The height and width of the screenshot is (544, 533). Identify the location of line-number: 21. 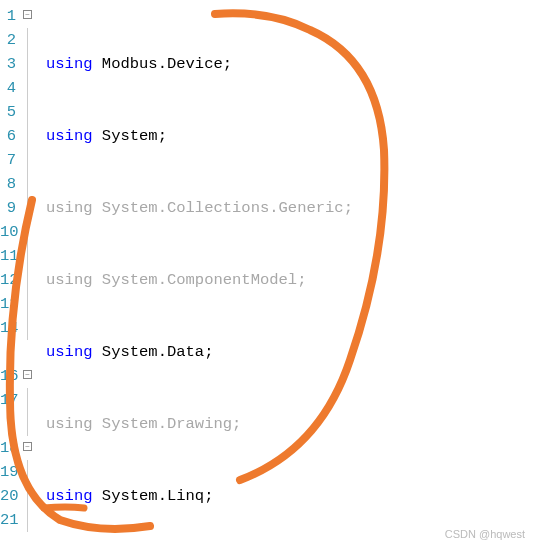
(8, 520).